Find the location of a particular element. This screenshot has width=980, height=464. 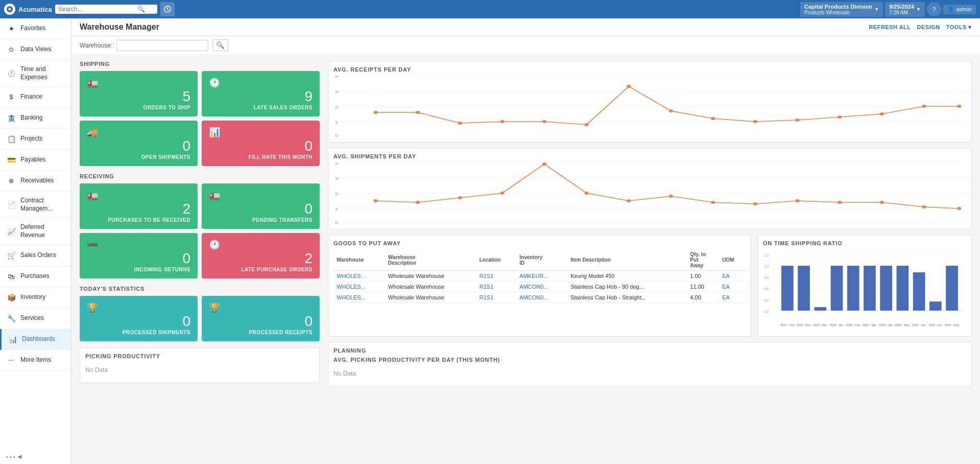

search-input is located at coordinates (98, 9).